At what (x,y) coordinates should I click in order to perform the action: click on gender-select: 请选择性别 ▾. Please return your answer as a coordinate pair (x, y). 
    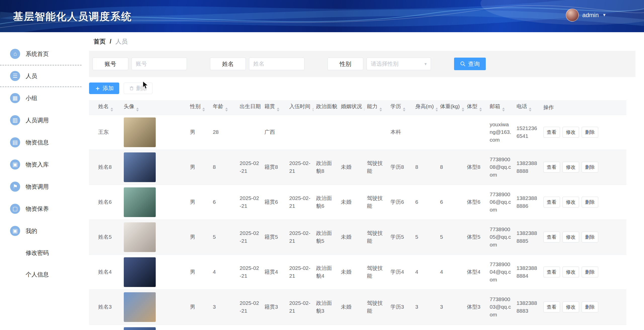
    Looking at the image, I should click on (399, 64).